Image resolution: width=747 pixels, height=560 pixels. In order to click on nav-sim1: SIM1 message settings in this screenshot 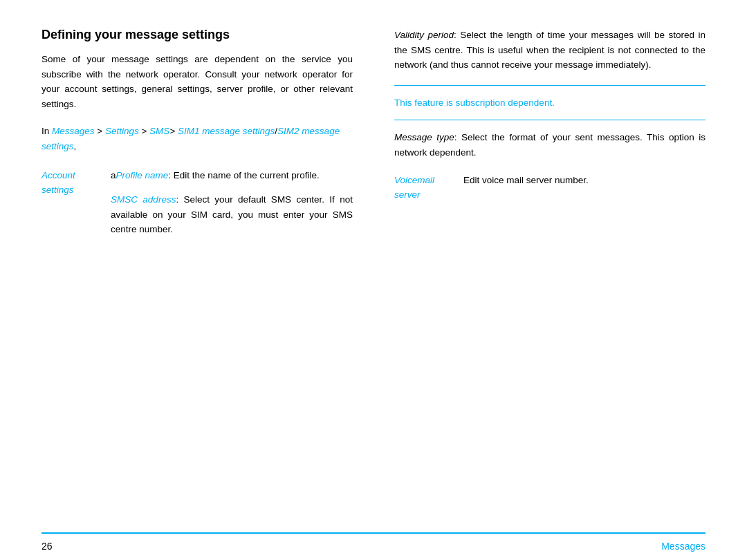, I will do `click(226, 131)`.